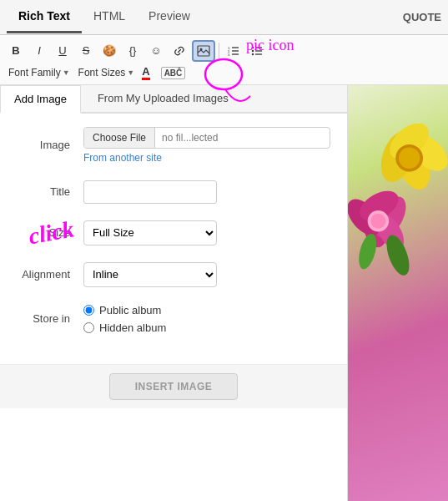 Image resolution: width=448 pixels, height=501 pixels. What do you see at coordinates (50, 192) in the screenshot?
I see `title-label: Title` at bounding box center [50, 192].